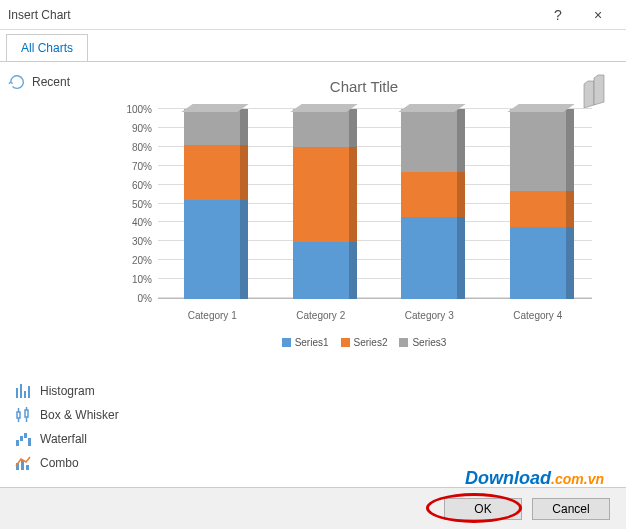 The width and height of the screenshot is (626, 529). What do you see at coordinates (142, 260) in the screenshot?
I see `y-tick-label: 20%` at bounding box center [142, 260].